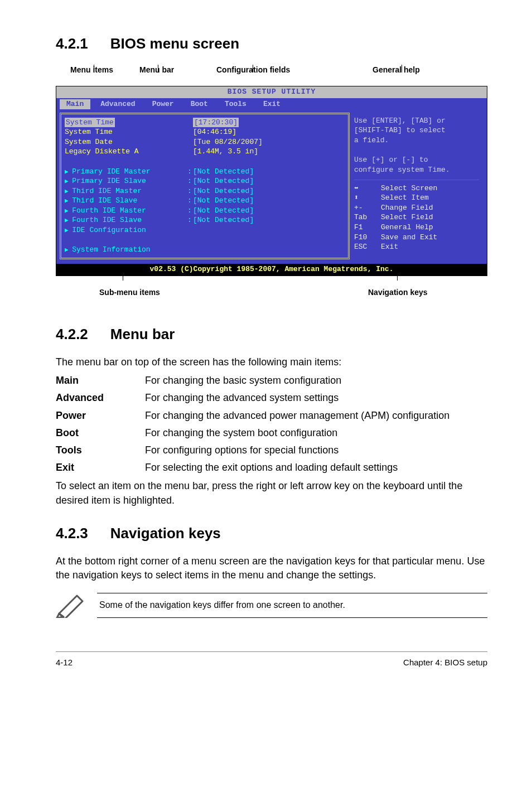  Describe the element at coordinates (272, 568) in the screenshot. I see `navkeys-body: At the bottom right corner of a menu scr…` at that location.